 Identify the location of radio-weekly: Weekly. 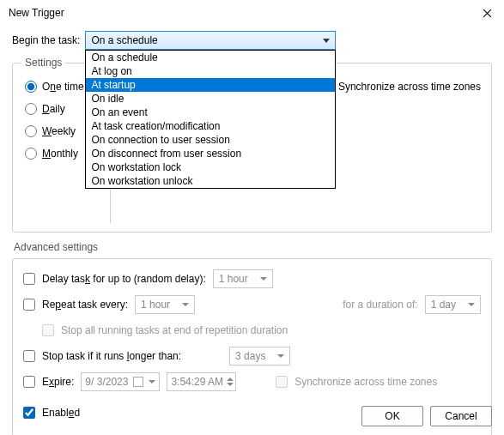
(55, 131).